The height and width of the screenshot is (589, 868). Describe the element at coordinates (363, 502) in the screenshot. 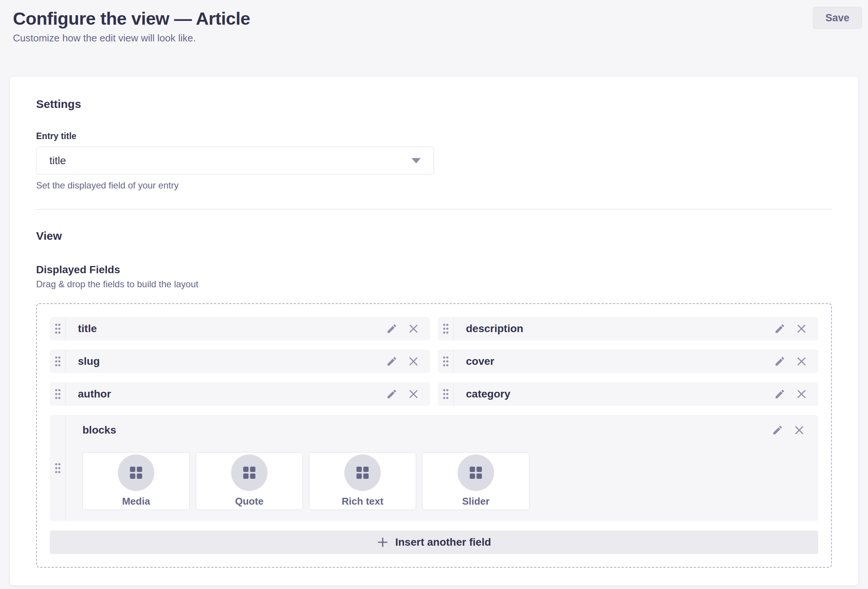

I see `component-label: Rich text` at that location.